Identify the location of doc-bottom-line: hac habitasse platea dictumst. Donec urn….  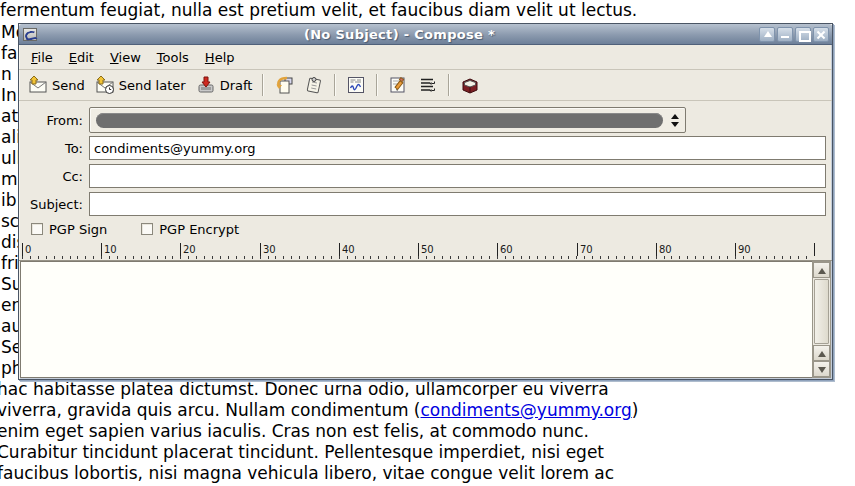
(304, 390).